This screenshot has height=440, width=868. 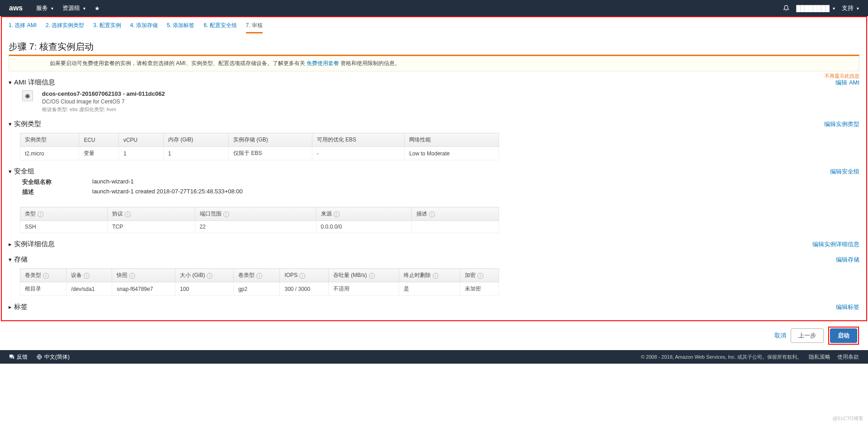 What do you see at coordinates (196, 140) in the screenshot?
I see `col-mem: 内存 (GiB)` at bounding box center [196, 140].